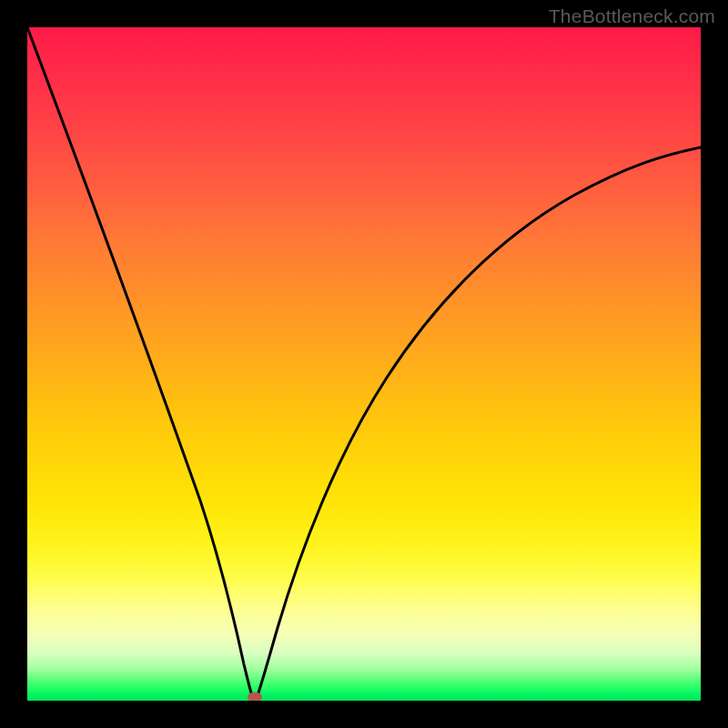 The image size is (728, 728). What do you see at coordinates (632, 16) in the screenshot?
I see `watermark-text: TheBottleneck.com` at bounding box center [632, 16].